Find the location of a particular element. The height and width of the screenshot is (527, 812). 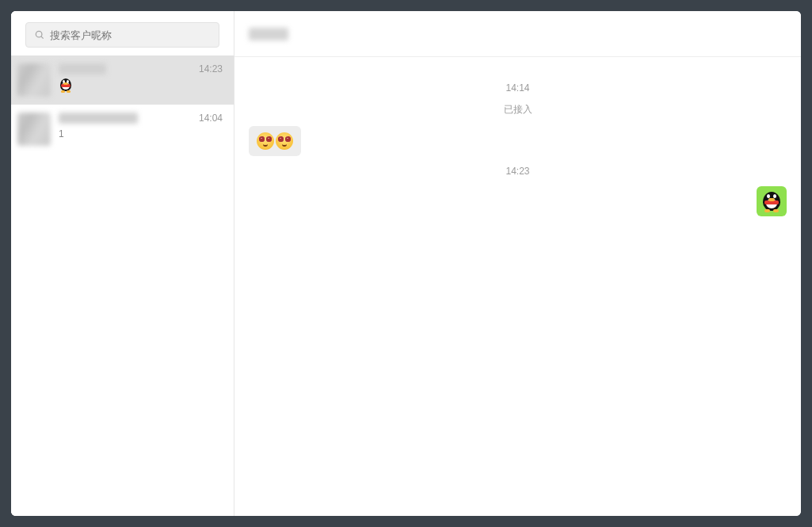

conversation-meta: 14:04 1 is located at coordinates (141, 127).